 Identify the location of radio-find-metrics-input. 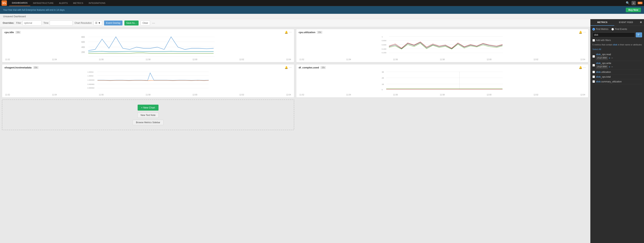
(594, 29).